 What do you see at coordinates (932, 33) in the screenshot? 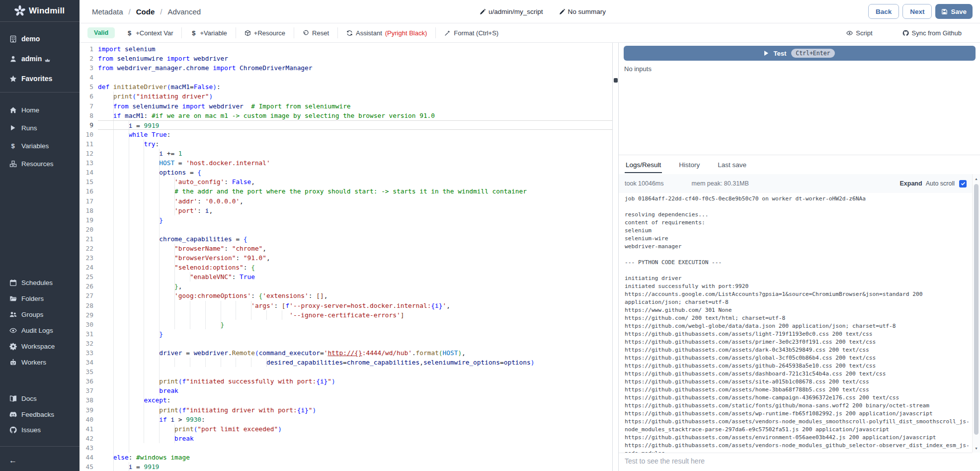
I see `sync-from-github-button: Sync from Github` at bounding box center [932, 33].